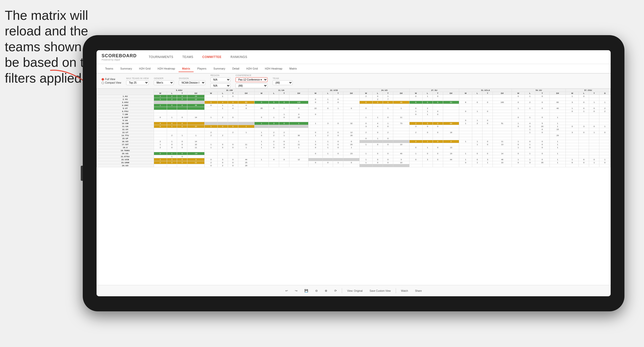  What do you see at coordinates (354, 69) in the screenshot?
I see `sub-nav: Teams Summary H2H Grid H2H Heatmap Matri…` at bounding box center [354, 69].